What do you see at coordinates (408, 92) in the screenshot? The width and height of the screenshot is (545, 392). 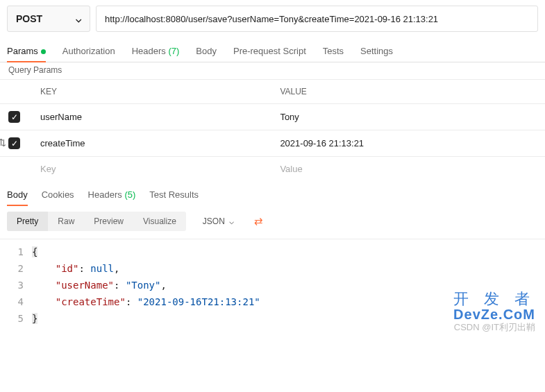 I see `column-header-value: VALUE` at bounding box center [408, 92].